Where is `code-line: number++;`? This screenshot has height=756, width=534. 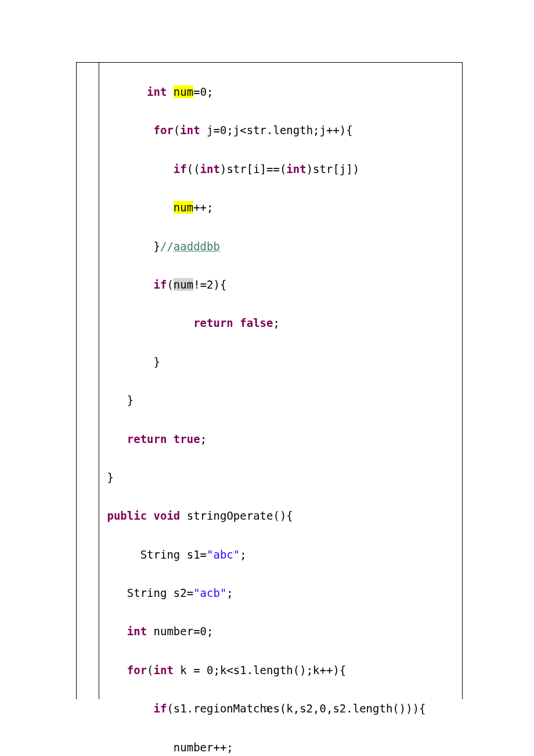
code-line: number++; is located at coordinates (281, 748).